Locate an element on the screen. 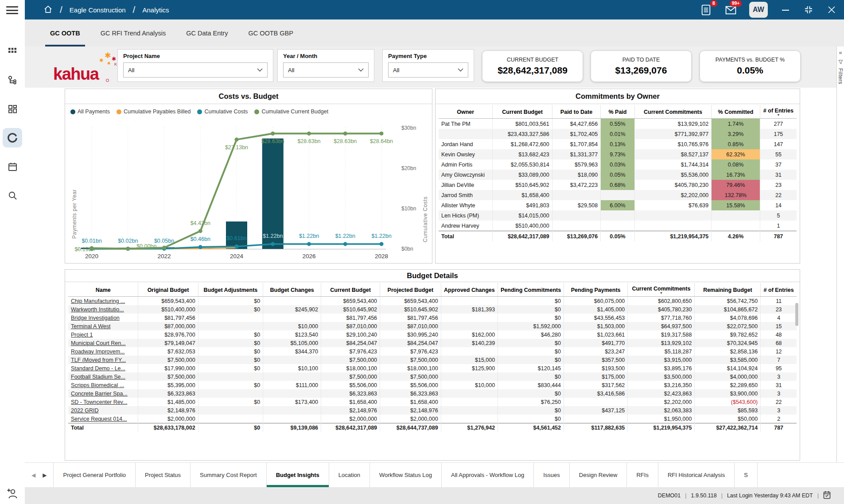 The height and width of the screenshot is (504, 844). column-header-original-budget: Original Budget is located at coordinates (168, 290).